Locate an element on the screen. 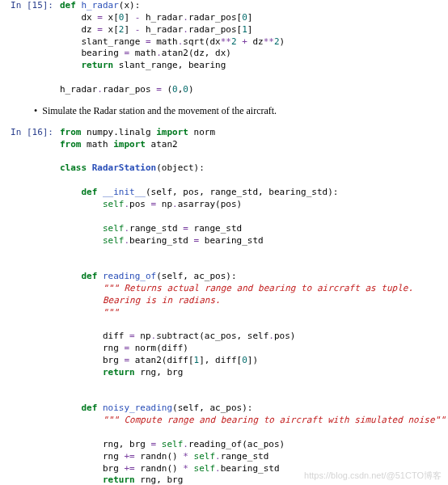 This screenshot has width=448, height=485. docstring: """ Compute range and bearing to aircraf… is located at coordinates (254, 420).